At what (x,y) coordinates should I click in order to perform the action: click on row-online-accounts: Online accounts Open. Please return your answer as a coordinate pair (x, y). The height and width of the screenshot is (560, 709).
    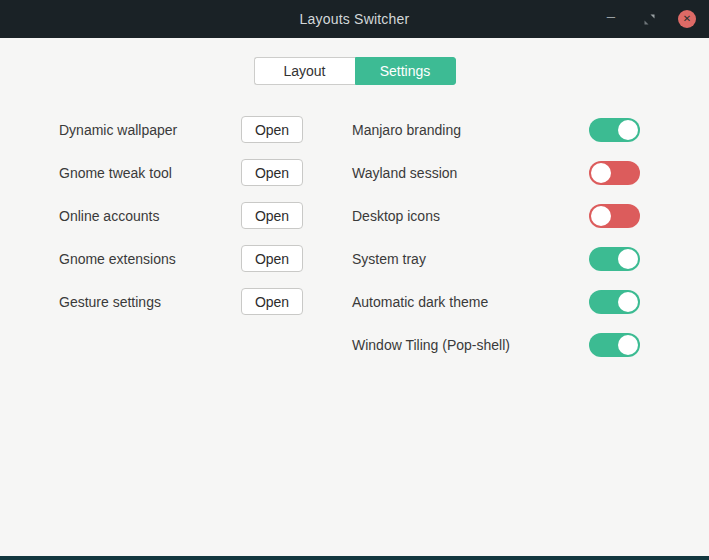
    Looking at the image, I should click on (181, 216).